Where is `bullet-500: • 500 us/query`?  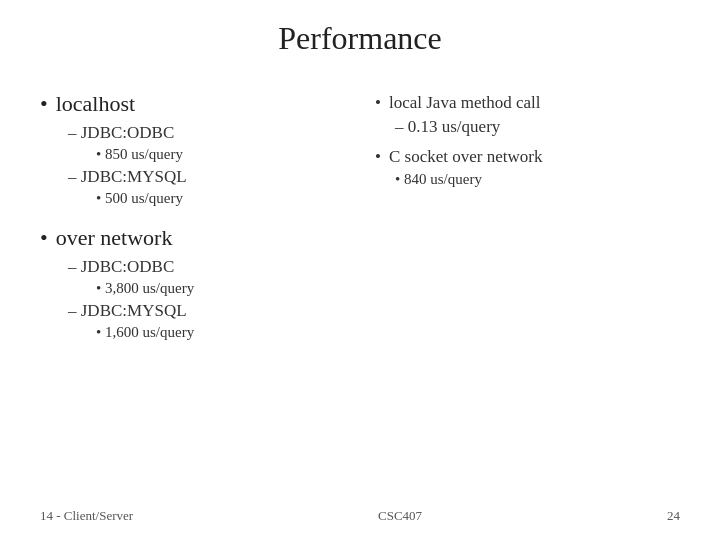 bullet-500: • 500 us/query is located at coordinates (220, 198).